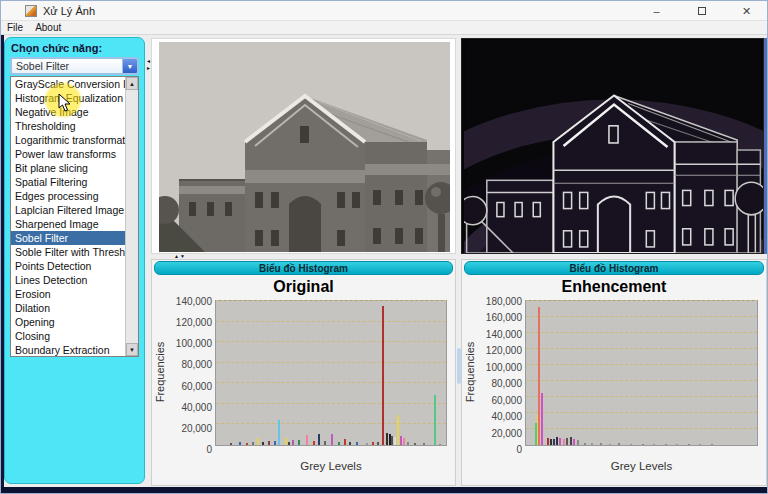  What do you see at coordinates (384, 490) in the screenshot?
I see `window-bottom-border` at bounding box center [384, 490].